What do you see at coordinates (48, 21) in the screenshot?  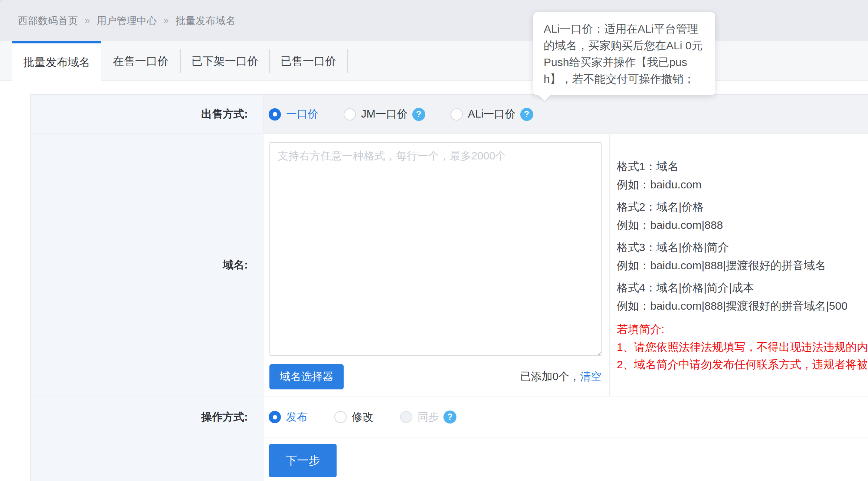 I see `breadcrumb-home-link: 西部数码首页` at bounding box center [48, 21].